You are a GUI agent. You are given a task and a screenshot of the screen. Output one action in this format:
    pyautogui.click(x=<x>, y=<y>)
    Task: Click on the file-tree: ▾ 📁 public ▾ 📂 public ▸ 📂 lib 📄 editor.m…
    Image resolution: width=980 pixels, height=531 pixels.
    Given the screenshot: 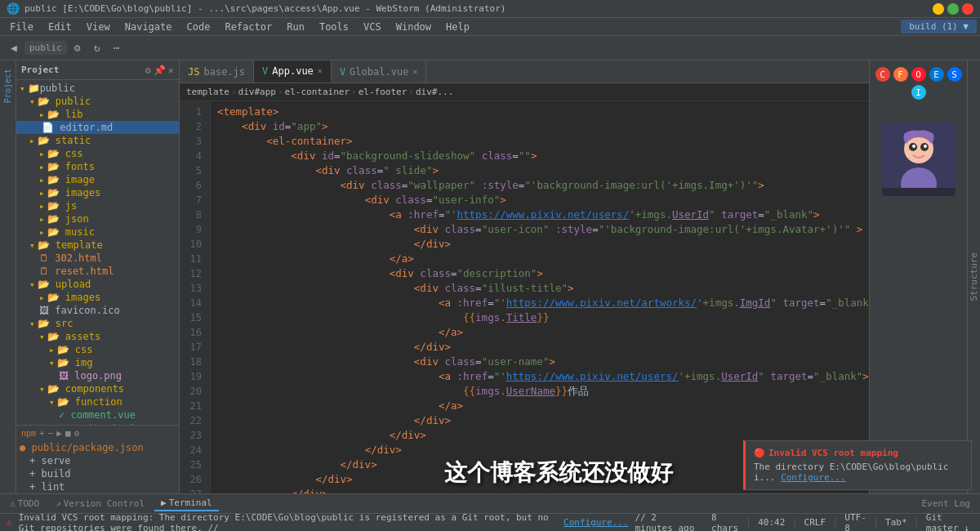 What is the action you would take?
    pyautogui.click(x=98, y=252)
    